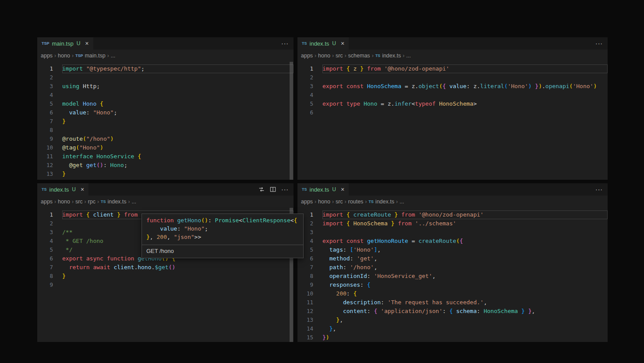 This screenshot has width=644, height=363. I want to click on code-line: 1import { z } from '@hono/zod-openapi', so click(453, 69).